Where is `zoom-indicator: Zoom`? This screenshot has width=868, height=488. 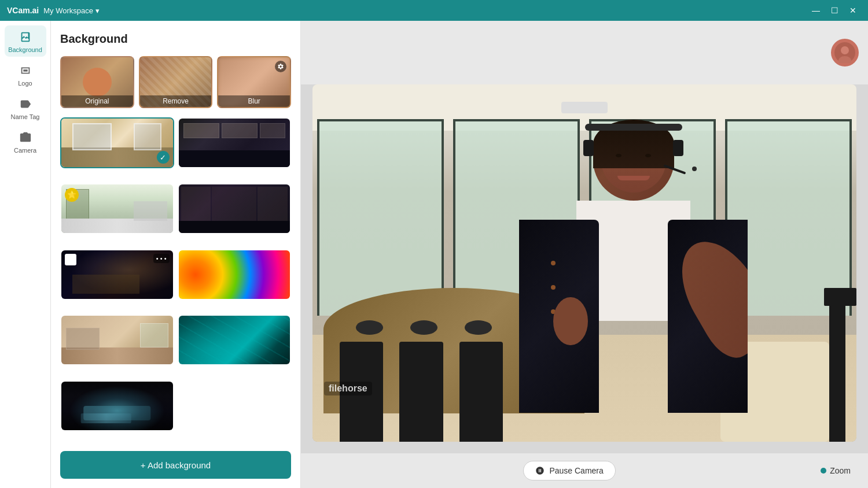 zoom-indicator: Zoom is located at coordinates (836, 471).